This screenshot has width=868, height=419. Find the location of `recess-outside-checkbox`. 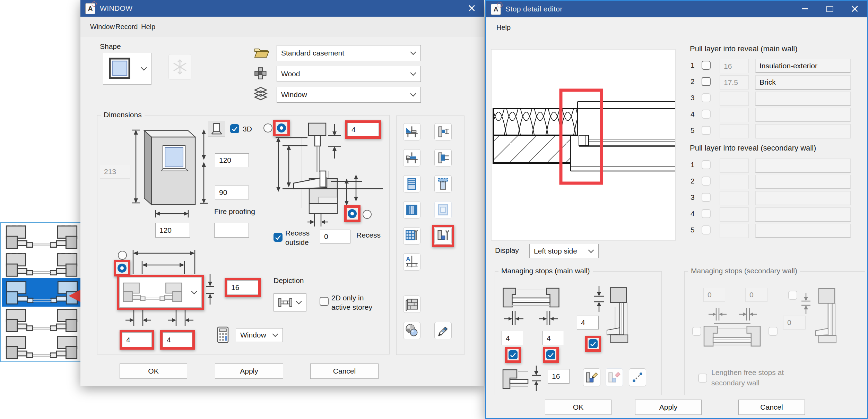

recess-outside-checkbox is located at coordinates (278, 237).